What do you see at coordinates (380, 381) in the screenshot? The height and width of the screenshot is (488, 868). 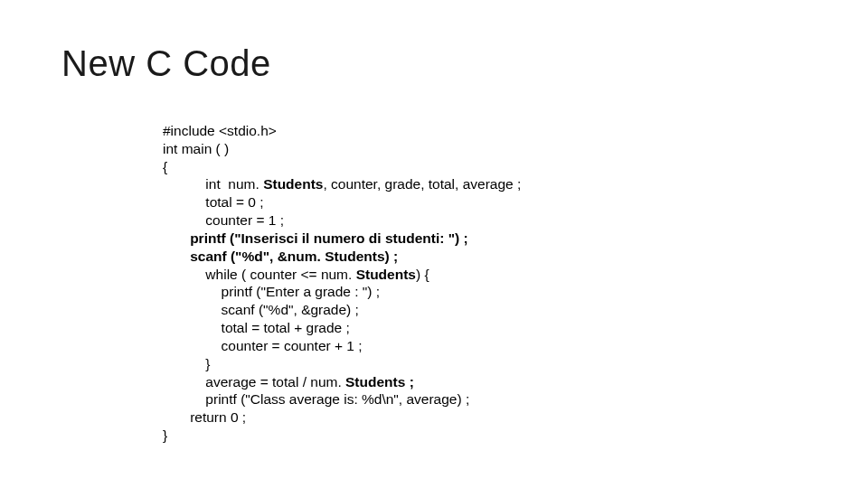 I see `code-bold: Students ;` at bounding box center [380, 381].